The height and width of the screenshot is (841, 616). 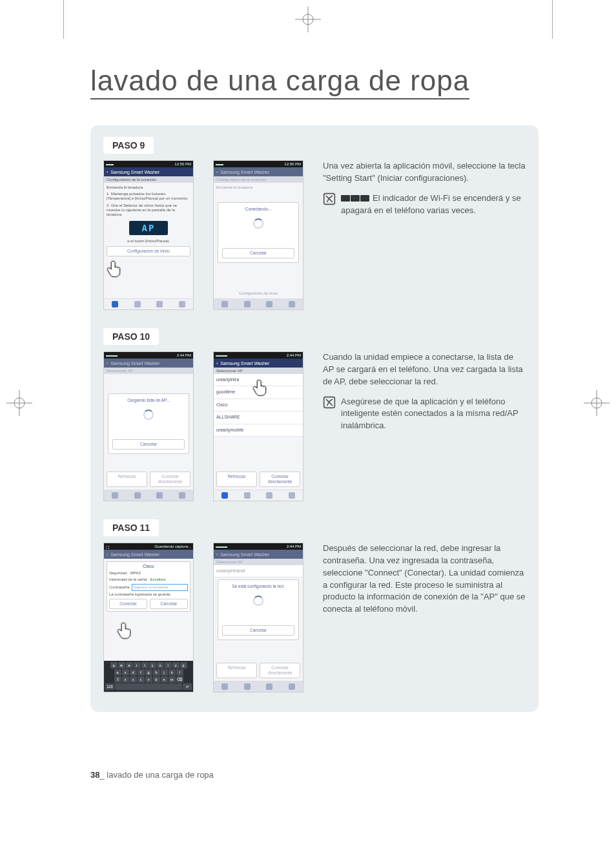 What do you see at coordinates (160, 775) in the screenshot?
I see `running-head: lavado de una carga de ropa` at bounding box center [160, 775].